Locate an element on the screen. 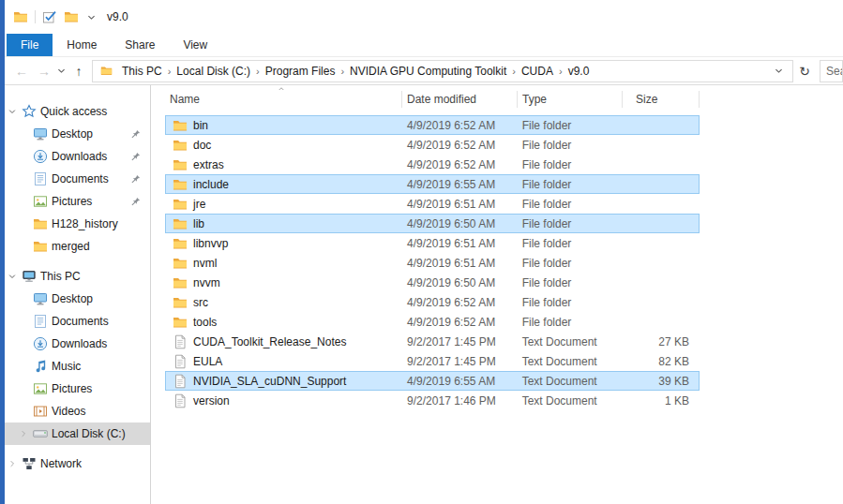  sidebar-item-merged: merged is located at coordinates (77, 246).